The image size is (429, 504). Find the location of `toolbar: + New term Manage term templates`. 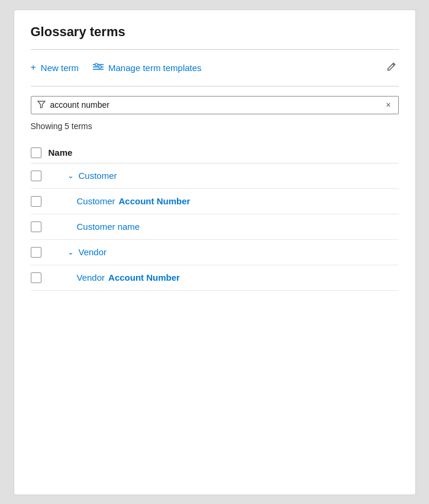

toolbar: + New term Manage term templates is located at coordinates (215, 68).